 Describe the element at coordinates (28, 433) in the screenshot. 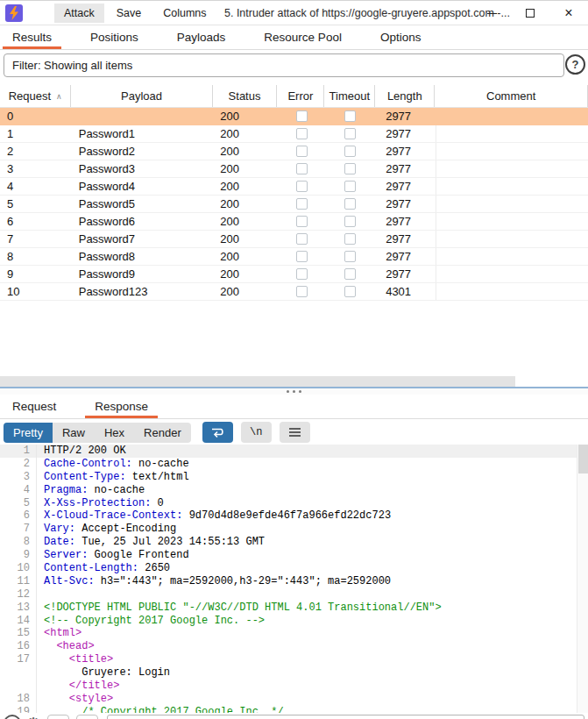

I see `view-mode-pretty: Pretty` at that location.